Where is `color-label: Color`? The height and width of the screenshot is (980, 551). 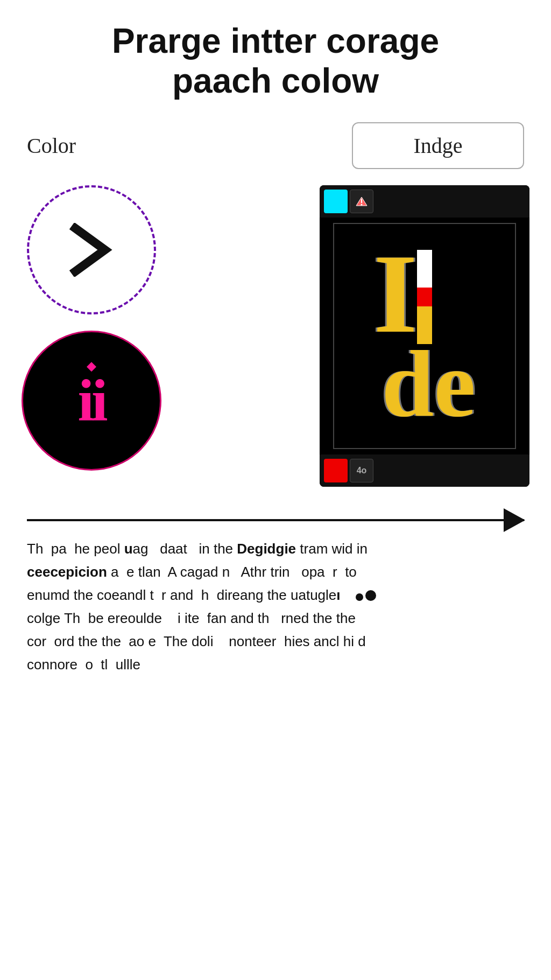 color-label: Color is located at coordinates (52, 145).